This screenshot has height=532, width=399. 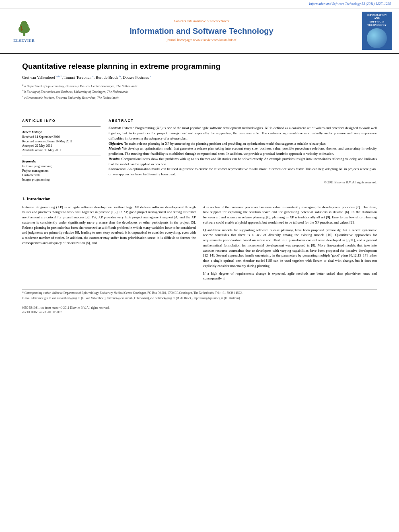 What do you see at coordinates (200, 92) in the screenshot?
I see `affiliations: a a Department of Epidemiology, Universi…` at bounding box center [200, 92].